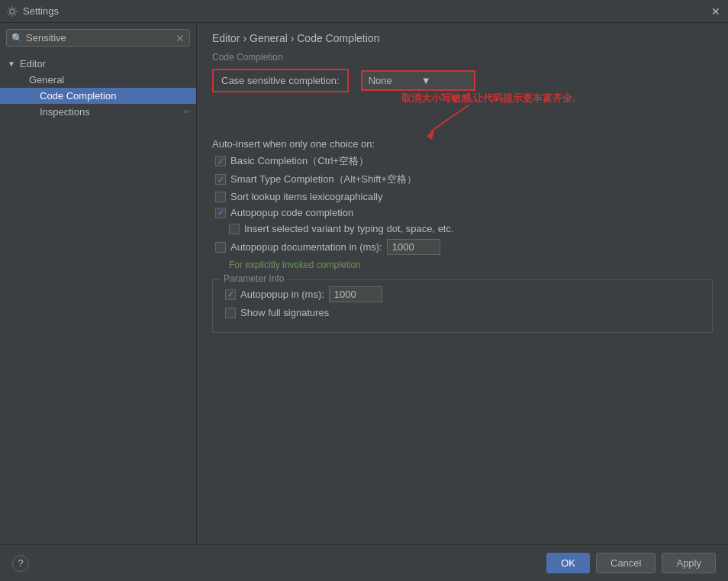 The width and height of the screenshot is (728, 581). What do you see at coordinates (462, 161) in the screenshot?
I see `checkbox-basic: Basic Completion（Ctrl+空格）` at bounding box center [462, 161].